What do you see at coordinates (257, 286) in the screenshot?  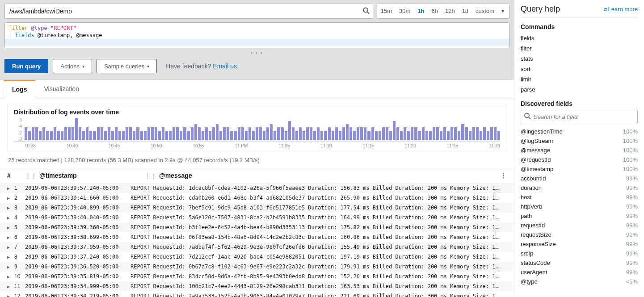 I see `table-row: ▶112019-06-06T23:39:34.999-05:00REPORT R…` at bounding box center [257, 286].